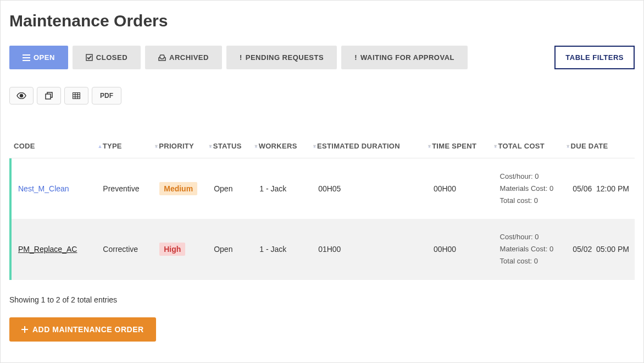 The image size is (644, 363). I want to click on col-time-spent: TIME SPENT ▲▼, so click(465, 146).